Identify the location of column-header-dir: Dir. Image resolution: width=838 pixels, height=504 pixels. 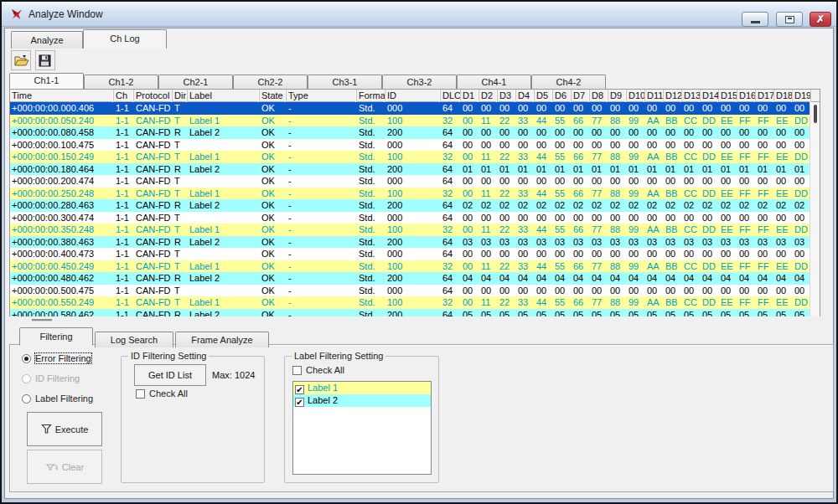
(180, 95).